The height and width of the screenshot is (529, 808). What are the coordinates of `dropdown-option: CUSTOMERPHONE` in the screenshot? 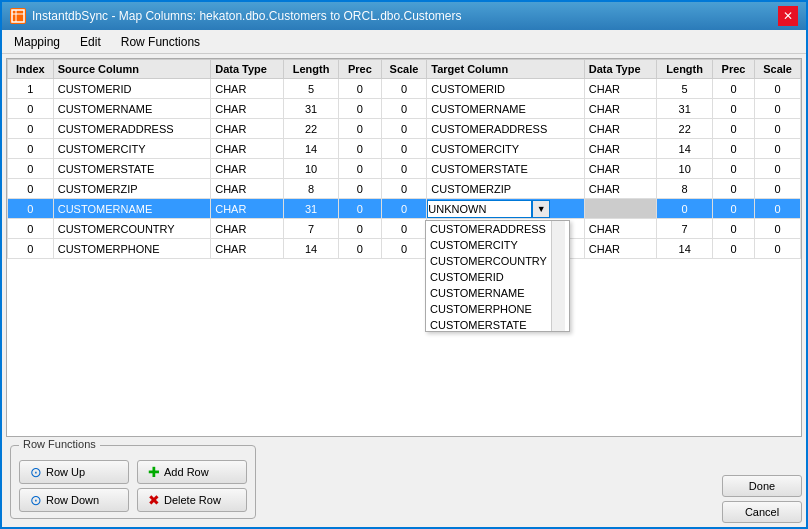 It's located at (488, 309).